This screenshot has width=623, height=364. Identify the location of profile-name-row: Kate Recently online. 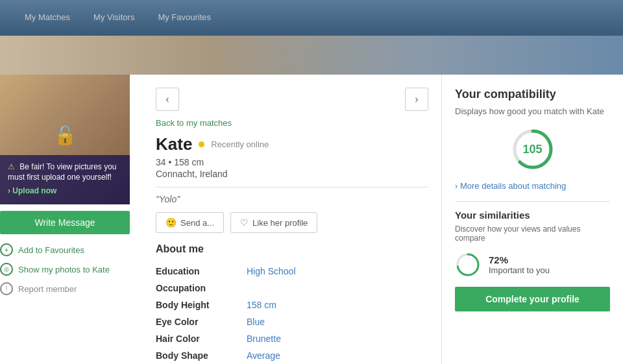
(292, 144).